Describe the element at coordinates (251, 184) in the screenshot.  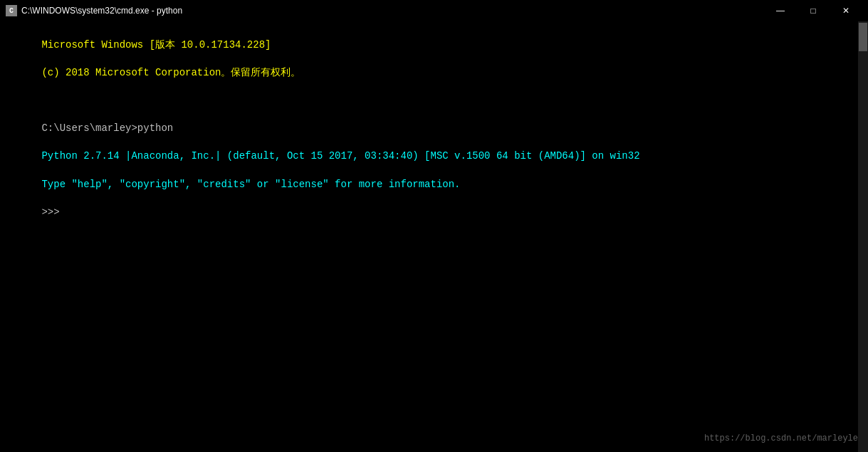
I see `console-line-6: Type "help", "copyright", "credits" or "…` at that location.